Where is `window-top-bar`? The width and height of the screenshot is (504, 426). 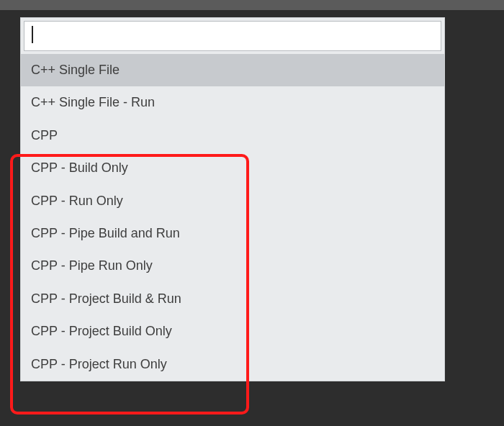
window-top-bar is located at coordinates (252, 5).